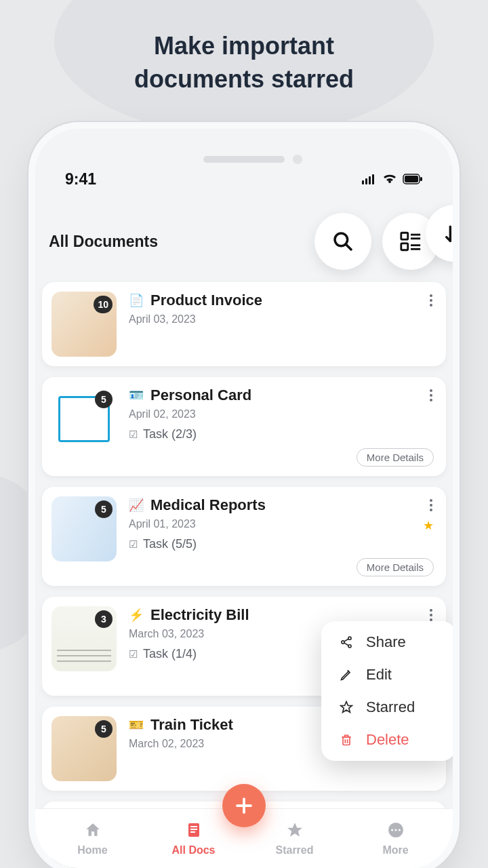 The width and height of the screenshot is (488, 868). Describe the element at coordinates (343, 241) in the screenshot. I see `search-button` at that location.